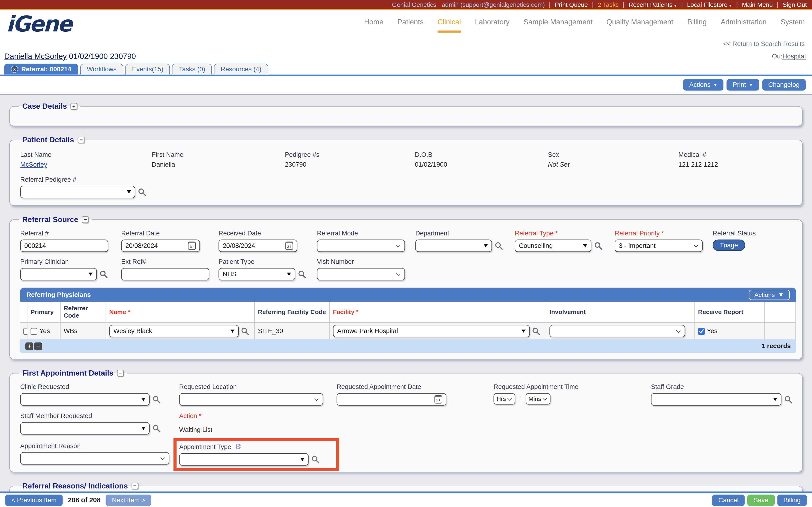 Image resolution: width=812 pixels, height=507 pixels. I want to click on clinic-requested-dropdown, so click(85, 399).